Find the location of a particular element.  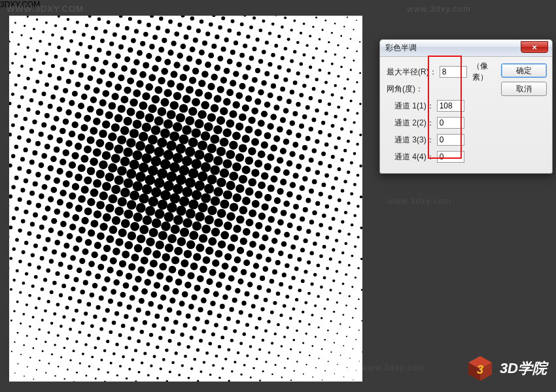

channel-3-input is located at coordinates (451, 140).